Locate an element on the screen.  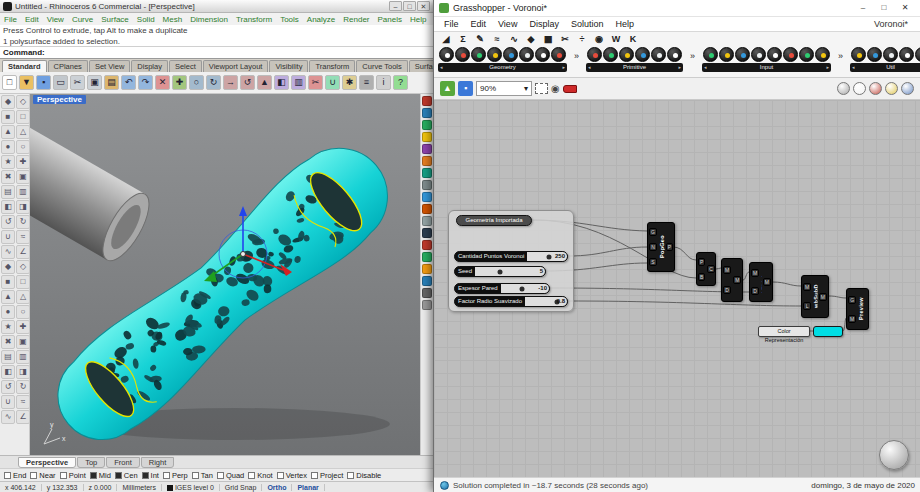
save-file-icon: ▪ is located at coordinates (44, 82).